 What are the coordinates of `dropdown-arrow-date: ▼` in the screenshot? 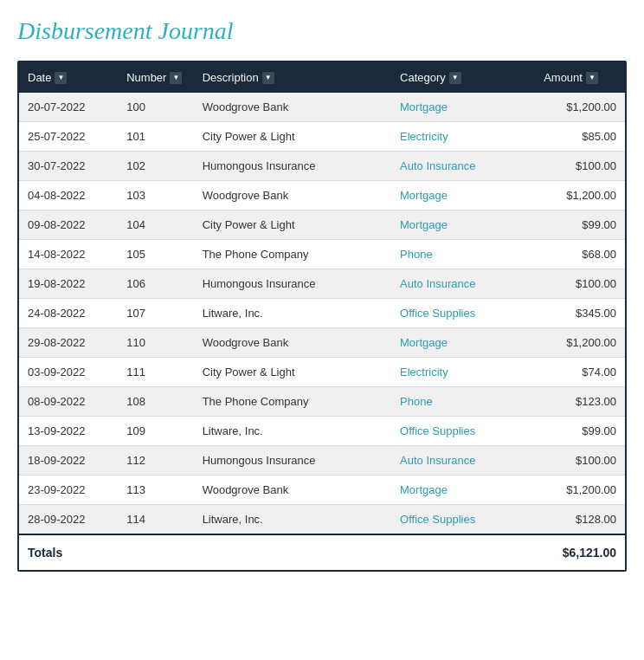 It's located at (61, 78).